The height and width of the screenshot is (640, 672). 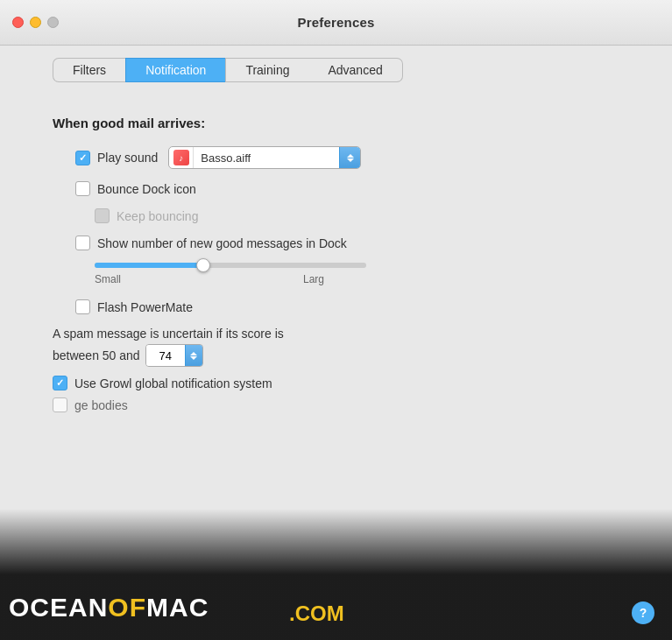 I want to click on growl-row: Use Growl global notification system, so click(x=336, y=383).